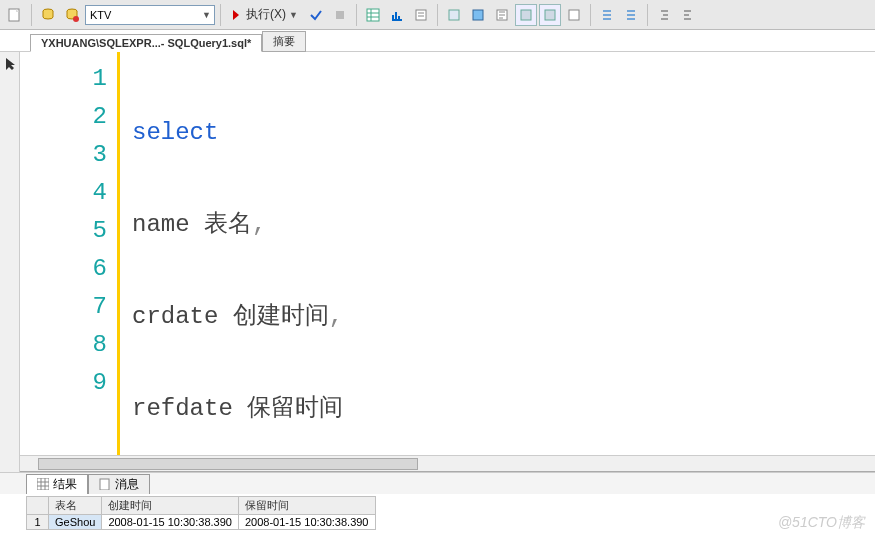 The width and height of the screenshot is (875, 538). Describe the element at coordinates (64, 383) in the screenshot. I see `line-no: 9` at that location.